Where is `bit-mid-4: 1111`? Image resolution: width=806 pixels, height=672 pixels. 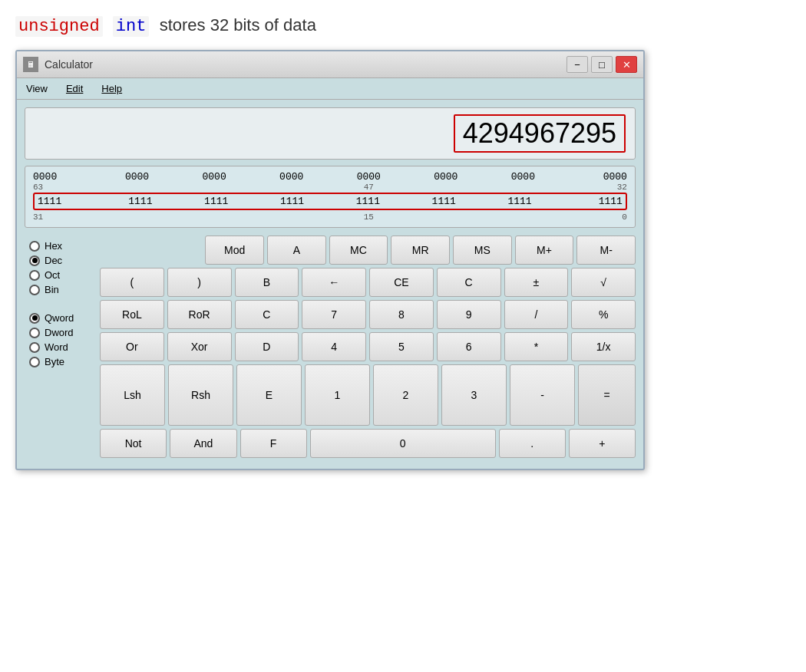 bit-mid-4: 1111 is located at coordinates (368, 201).